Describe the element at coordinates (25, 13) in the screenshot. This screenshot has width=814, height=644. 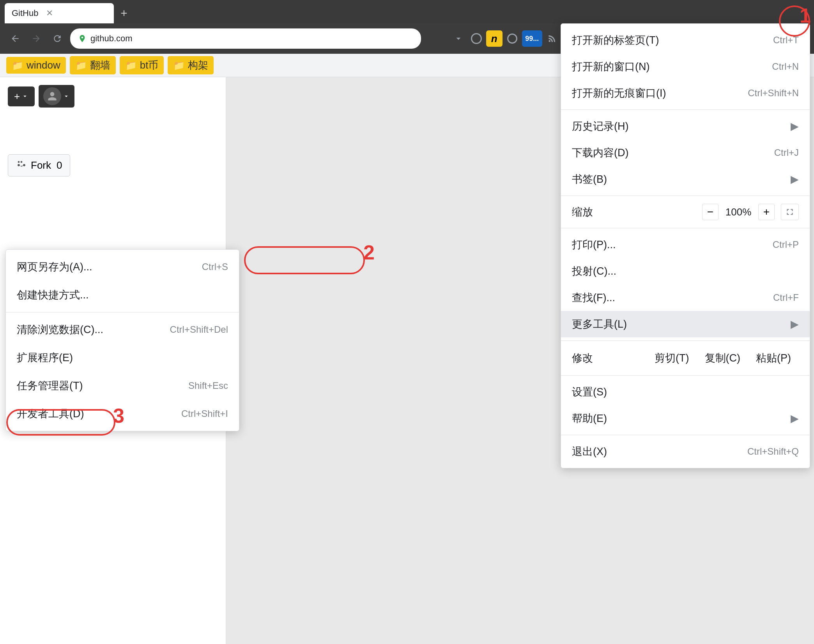
I see `tab-title: GitHub` at that location.